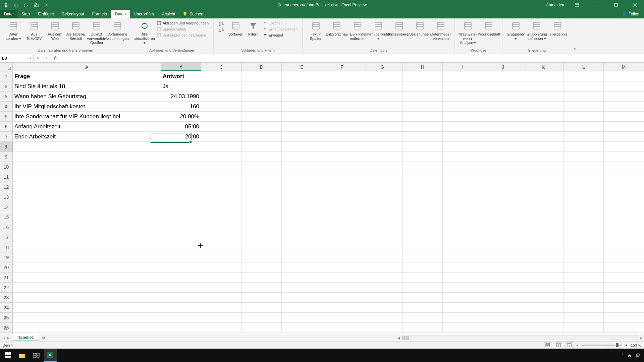 The height and width of the screenshot is (362, 644). Describe the element at coordinates (6, 67) in the screenshot. I see `select-all-button` at that location.